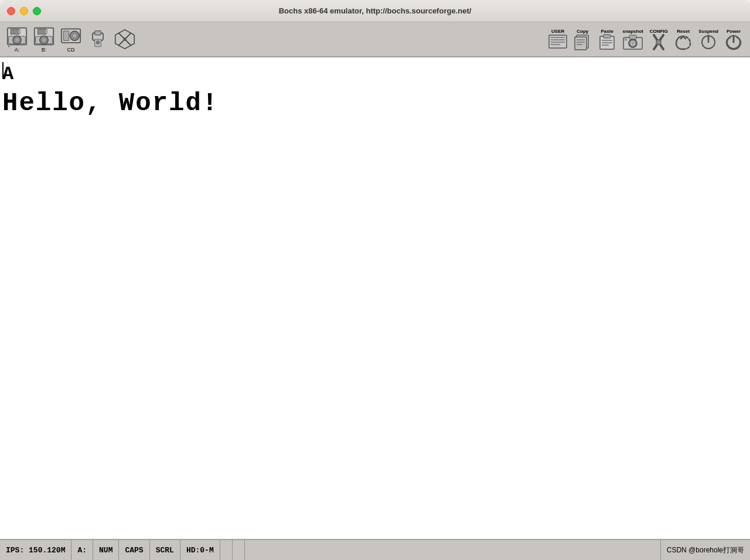  What do you see at coordinates (582, 42) in the screenshot?
I see `copy-icon` at bounding box center [582, 42].